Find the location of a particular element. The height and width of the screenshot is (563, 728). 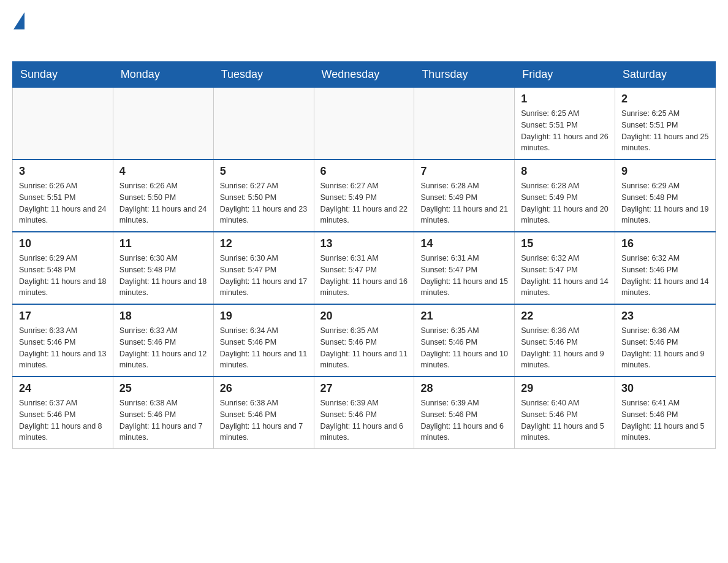

day-number: 4 is located at coordinates (163, 172).